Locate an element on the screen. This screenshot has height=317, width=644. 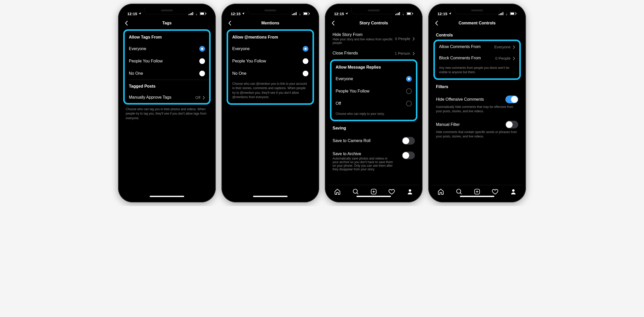
row-sub: Automatically save photos and videos in … is located at coordinates (363, 164).